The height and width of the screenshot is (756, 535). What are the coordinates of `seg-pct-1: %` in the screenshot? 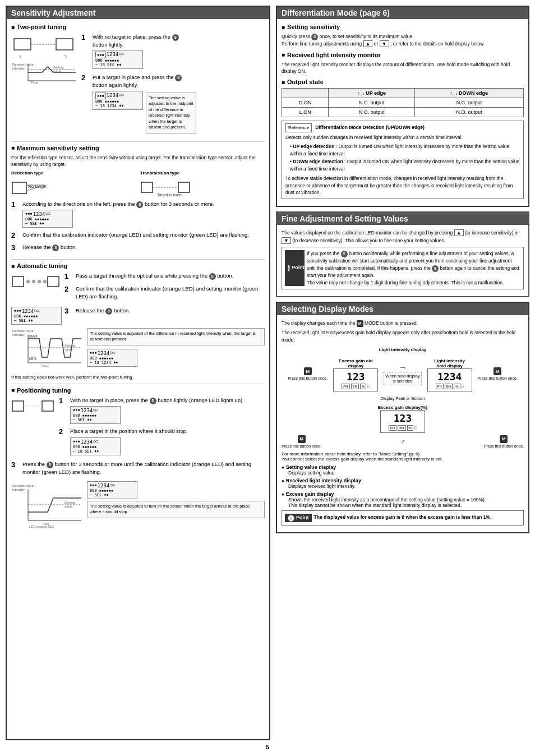 It's located at (363, 386).